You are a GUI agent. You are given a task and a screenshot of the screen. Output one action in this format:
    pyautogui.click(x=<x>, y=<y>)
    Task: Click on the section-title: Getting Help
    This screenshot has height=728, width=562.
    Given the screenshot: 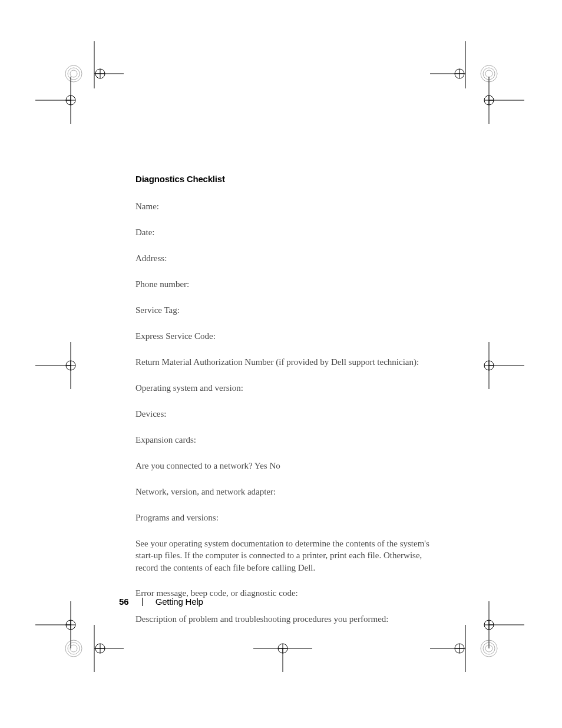 What is the action you would take?
    pyautogui.click(x=179, y=601)
    